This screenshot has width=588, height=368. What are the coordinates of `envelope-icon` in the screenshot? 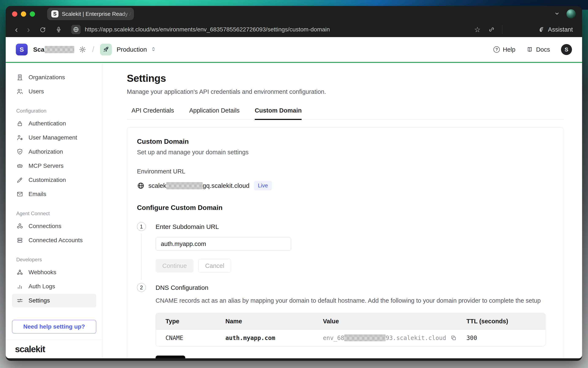 It's located at (20, 194).